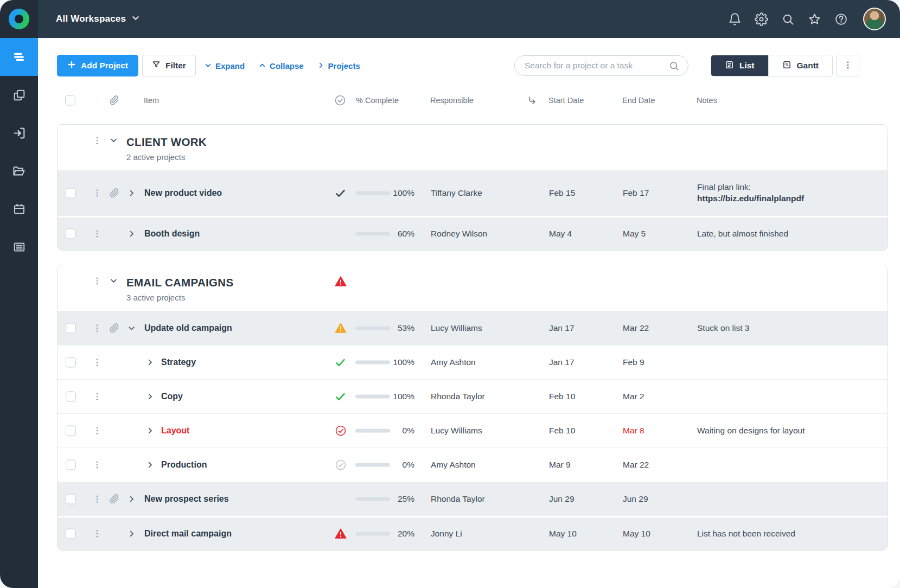  Describe the element at coordinates (263, 66) in the screenshot. I see `chevron-up-icon` at that location.